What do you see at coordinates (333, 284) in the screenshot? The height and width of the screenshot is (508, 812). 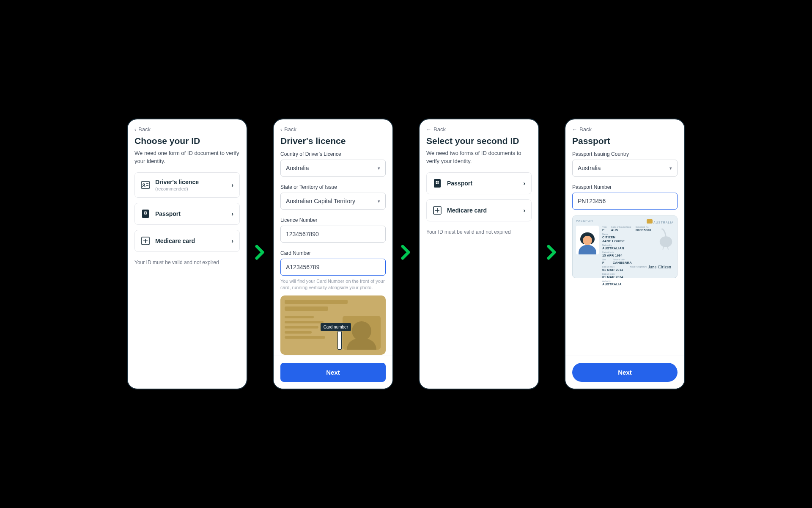 I see `card-number-helper: You will find your Card Number on the fr…` at bounding box center [333, 284].